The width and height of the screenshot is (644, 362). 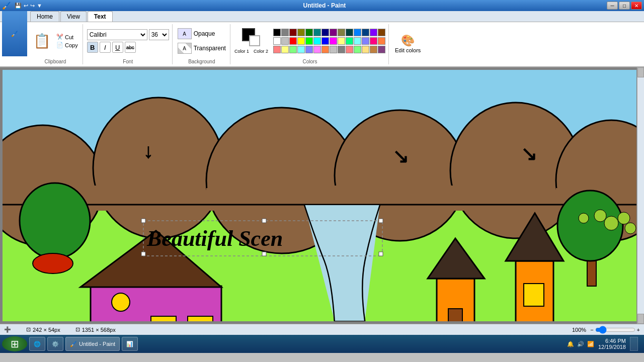 I want to click on tray-network-icon: 📶, so click(x=591, y=344).